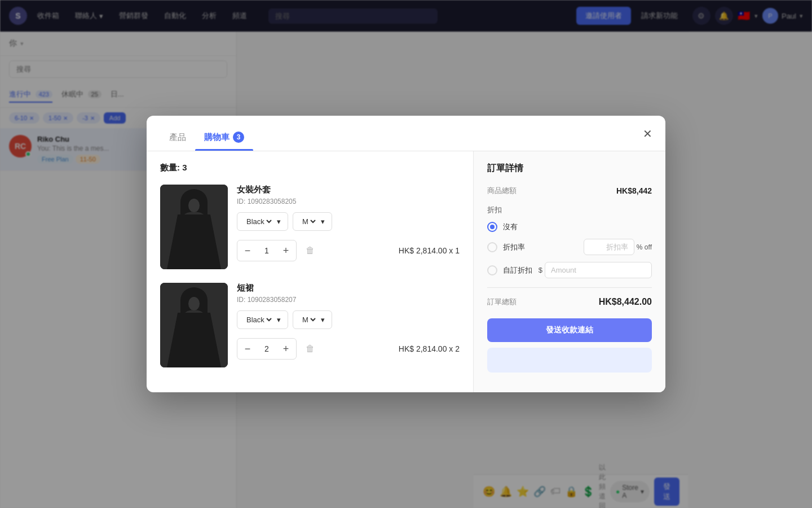 Image resolution: width=812 pixels, height=508 pixels. What do you see at coordinates (267, 251) in the screenshot?
I see `quantity-value-1: 1` at bounding box center [267, 251].